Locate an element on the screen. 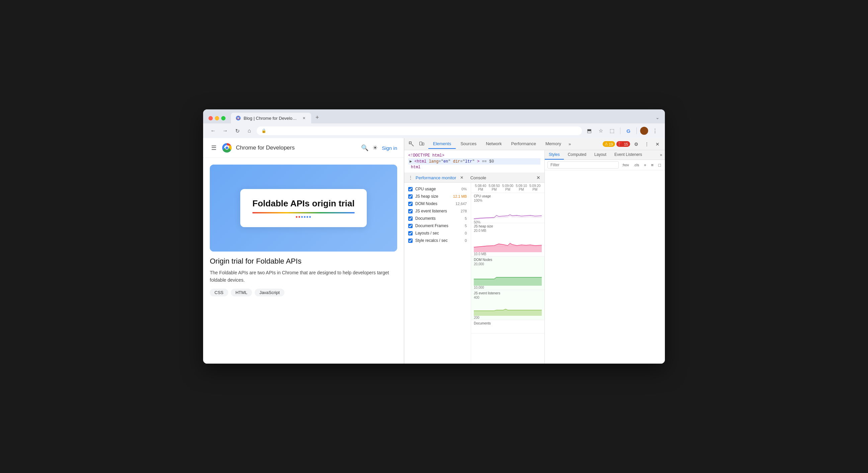  tab-menu-button: ⌄ is located at coordinates (657, 117).